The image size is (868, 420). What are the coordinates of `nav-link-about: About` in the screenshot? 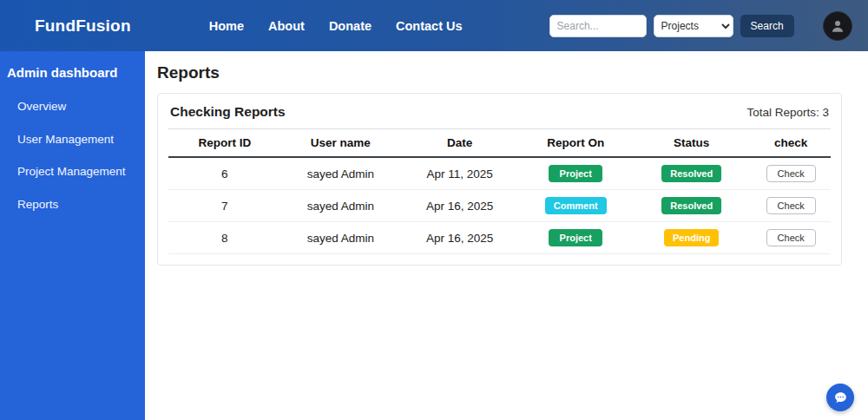 It's located at (286, 26).